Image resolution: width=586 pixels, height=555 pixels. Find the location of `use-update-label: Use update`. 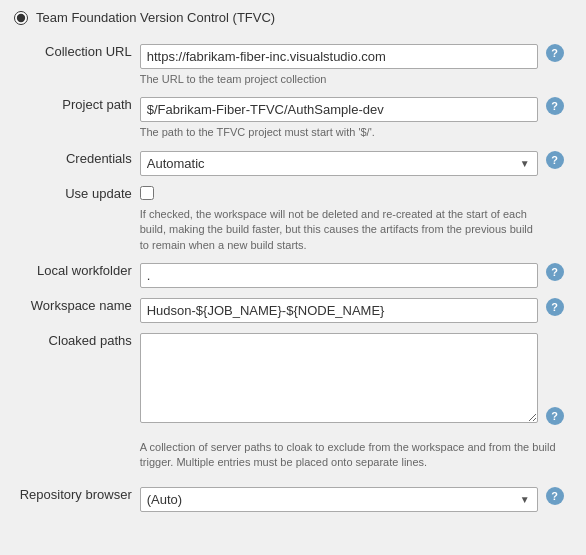

use-update-label: Use update is located at coordinates (75, 220).